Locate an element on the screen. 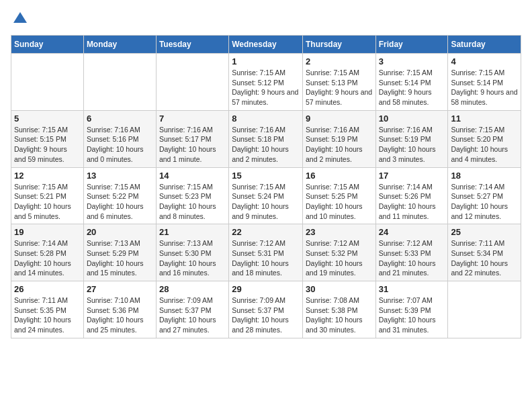 Image resolution: width=532 pixels, height=411 pixels. day-info: Sunrise: 7:15 AMSunset: 5:23 PMDaylight:… is located at coordinates (192, 201).